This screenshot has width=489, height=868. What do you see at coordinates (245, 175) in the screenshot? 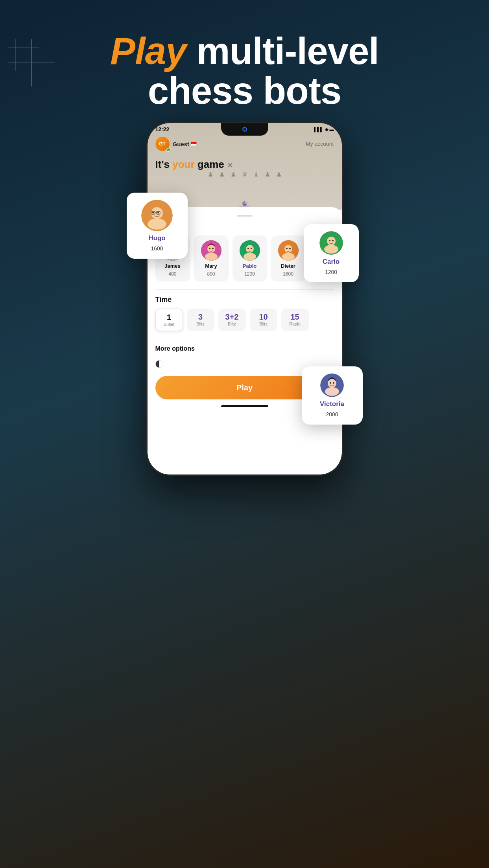
I see `chess-queen-1: ♛` at bounding box center [245, 175].